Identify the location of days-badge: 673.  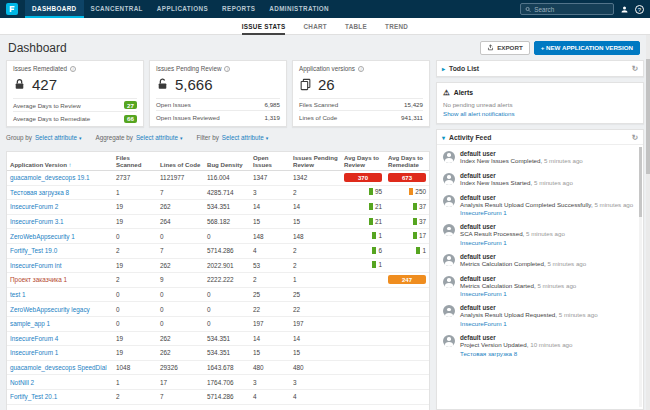
(407, 178).